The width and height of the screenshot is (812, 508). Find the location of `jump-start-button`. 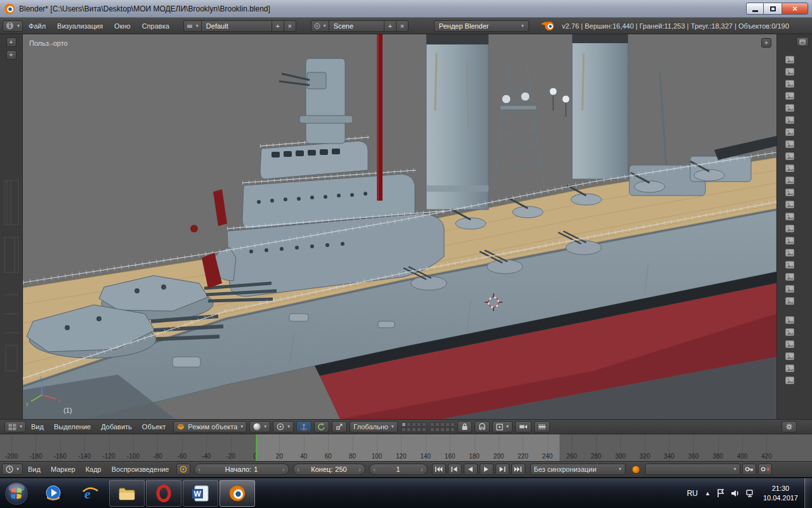

jump-start-button is located at coordinates (439, 469).